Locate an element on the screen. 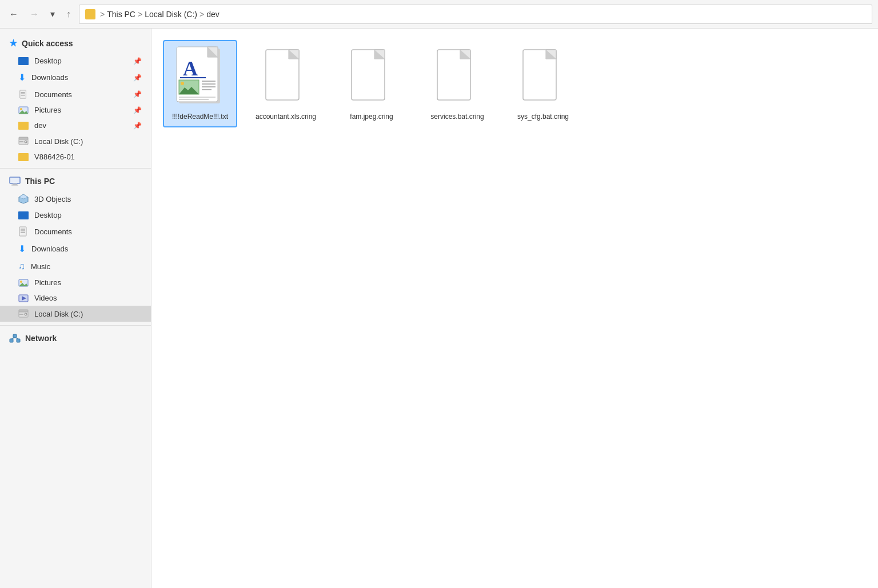  thispc-icon is located at coordinates (15, 181).